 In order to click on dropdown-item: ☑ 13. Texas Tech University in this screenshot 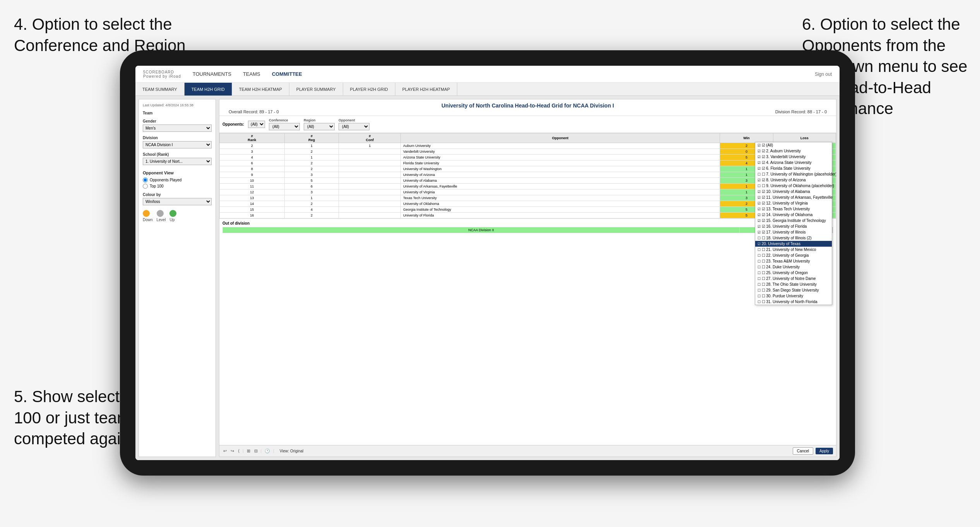, I will do `click(794, 209)`.